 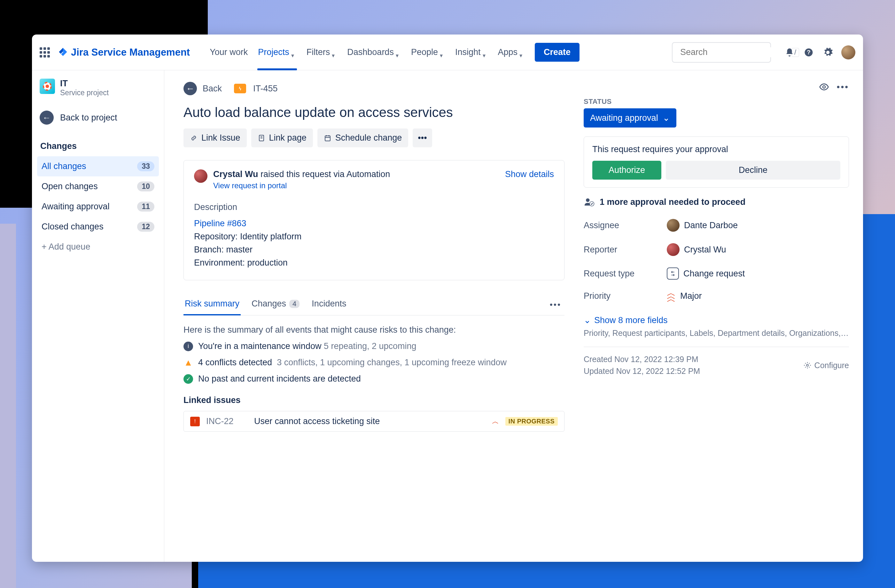 I want to click on page-icon, so click(x=262, y=138).